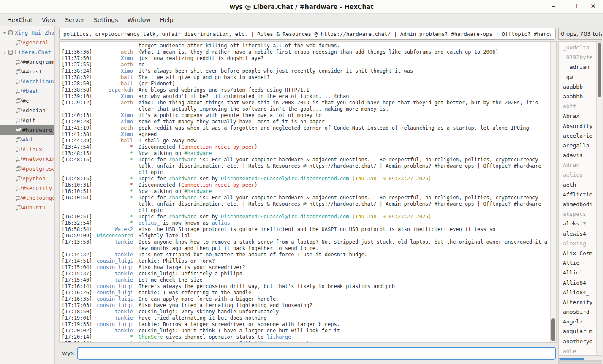  What do you see at coordinates (78, 217) in the screenshot?
I see `timestamp: [16:10:51]` at bounding box center [78, 217].